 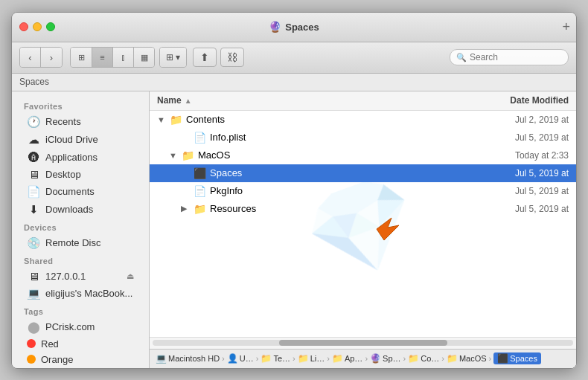 What do you see at coordinates (214, 155) in the screenshot?
I see `file-name: MacOS` at bounding box center [214, 155].